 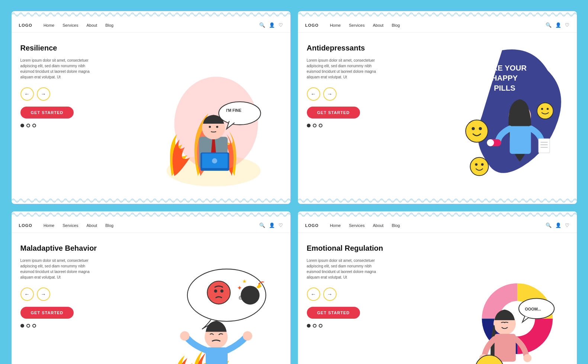 I want to click on left-content-maladaptive: Maladaptive Behavior Lorem ipsum dolor s…, so click(x=73, y=302).